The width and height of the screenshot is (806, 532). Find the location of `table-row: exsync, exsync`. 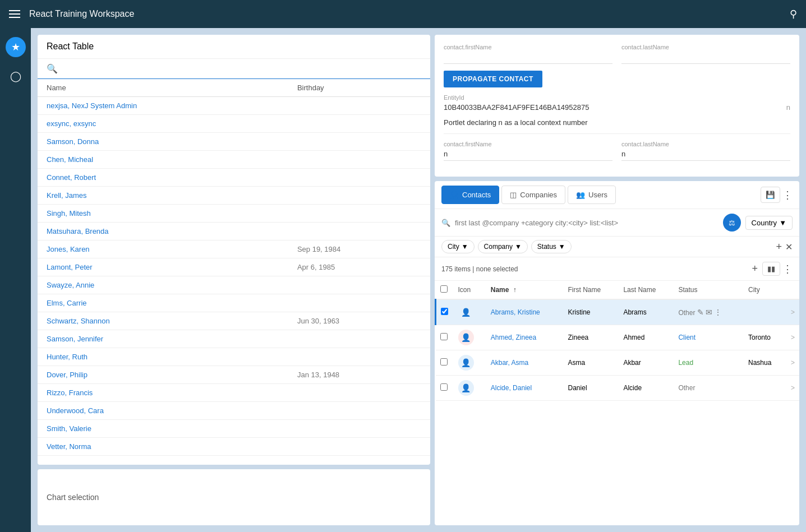

table-row: exsync, exsync is located at coordinates (234, 124).